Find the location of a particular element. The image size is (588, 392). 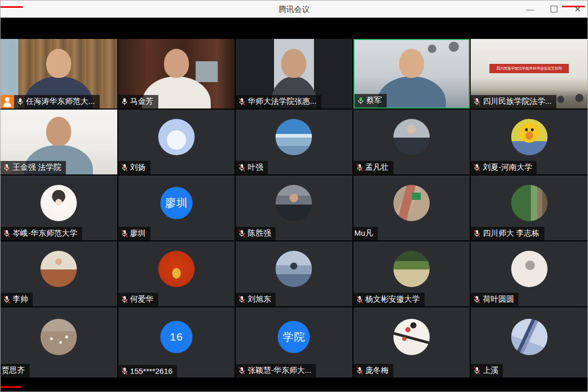

participant-tile: 蔡军 is located at coordinates (412, 74).